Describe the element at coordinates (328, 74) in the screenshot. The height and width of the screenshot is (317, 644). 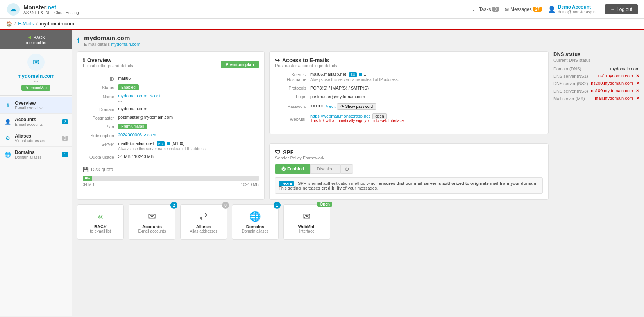
I see `access-server-name: mail86.mailasp.net` at that location.